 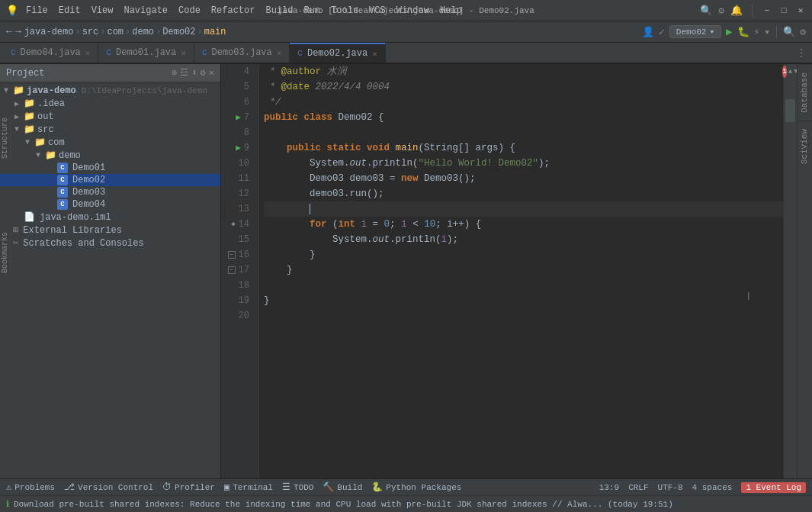 I want to click on tab-demo02-close: ✕, so click(x=375, y=53).